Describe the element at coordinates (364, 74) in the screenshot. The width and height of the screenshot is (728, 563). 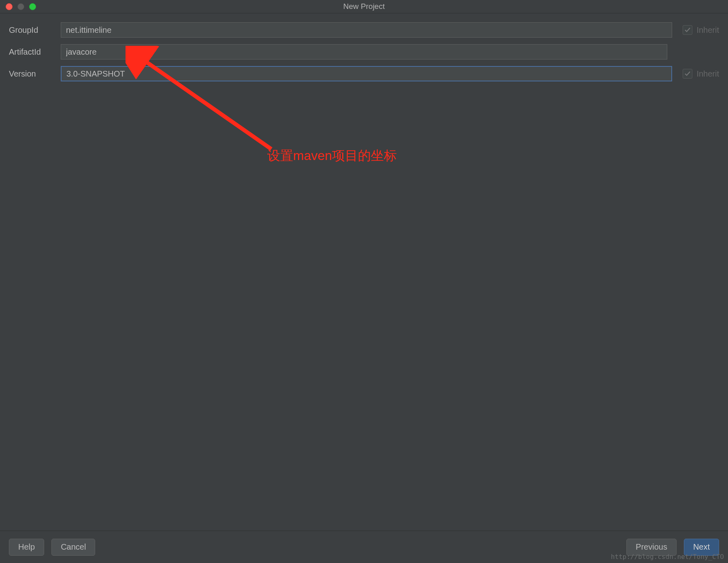
I see `version-row: Version Inherit` at that location.